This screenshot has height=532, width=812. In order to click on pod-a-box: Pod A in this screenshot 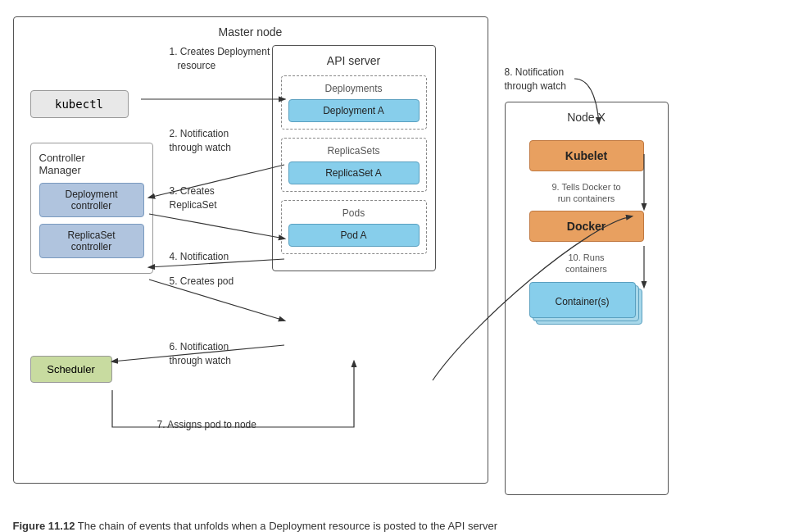, I will do `click(354, 235)`.